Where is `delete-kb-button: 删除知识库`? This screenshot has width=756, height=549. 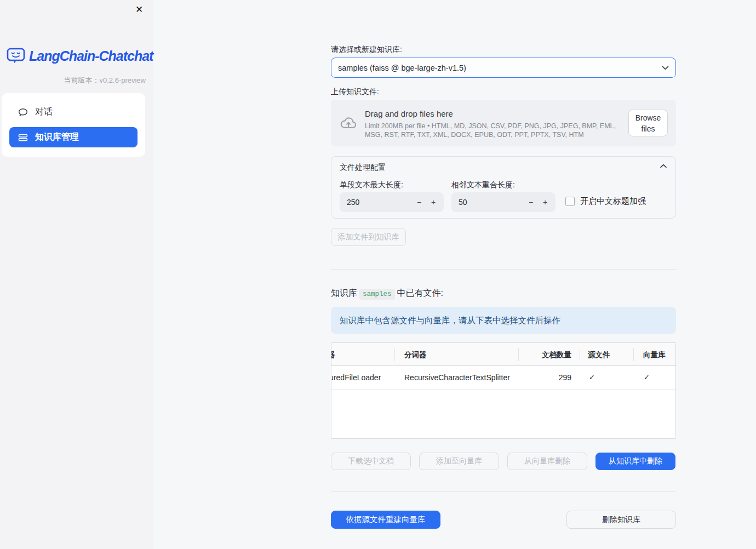
delete-kb-button: 删除知识库 is located at coordinates (621, 519).